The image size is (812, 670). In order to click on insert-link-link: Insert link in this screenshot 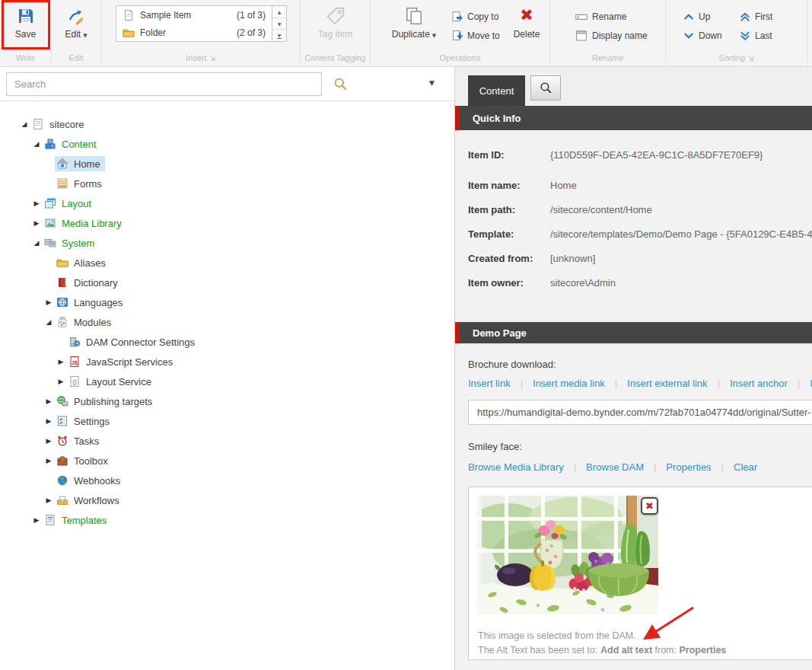, I will do `click(489, 384)`.